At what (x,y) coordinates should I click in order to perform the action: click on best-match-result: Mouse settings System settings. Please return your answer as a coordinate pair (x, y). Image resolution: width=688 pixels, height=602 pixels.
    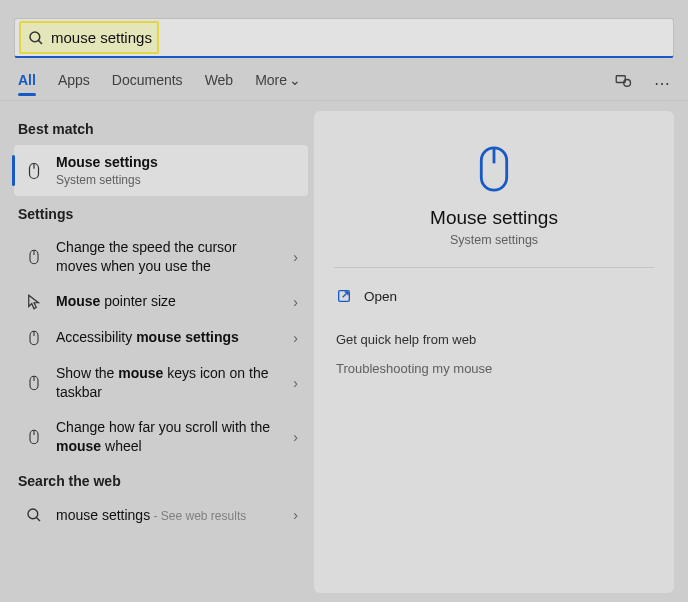
    Looking at the image, I should click on (161, 170).